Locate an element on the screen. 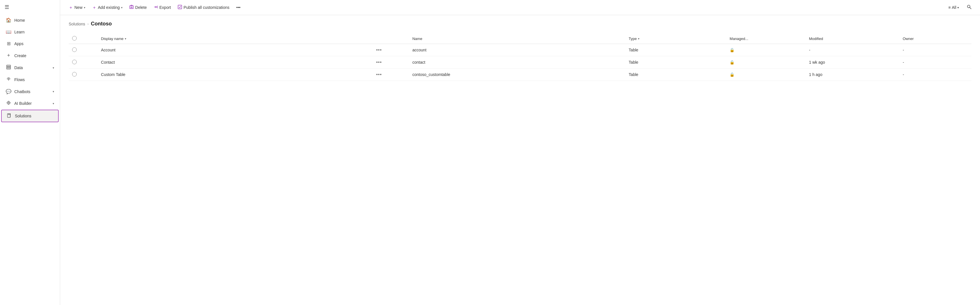 Image resolution: width=980 pixels, height=305 pixels. filter-button: ≡ All ▾ is located at coordinates (953, 8).